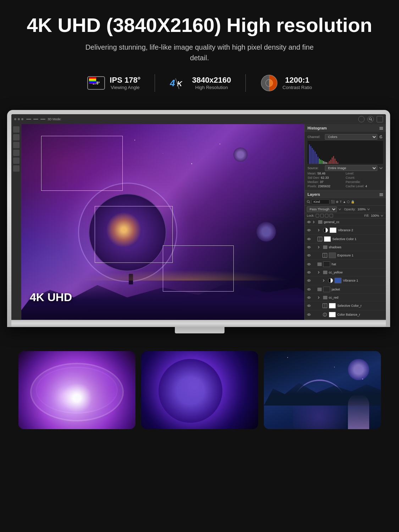  Describe the element at coordinates (309, 247) in the screenshot. I see `layer-eye-sh` at that location.